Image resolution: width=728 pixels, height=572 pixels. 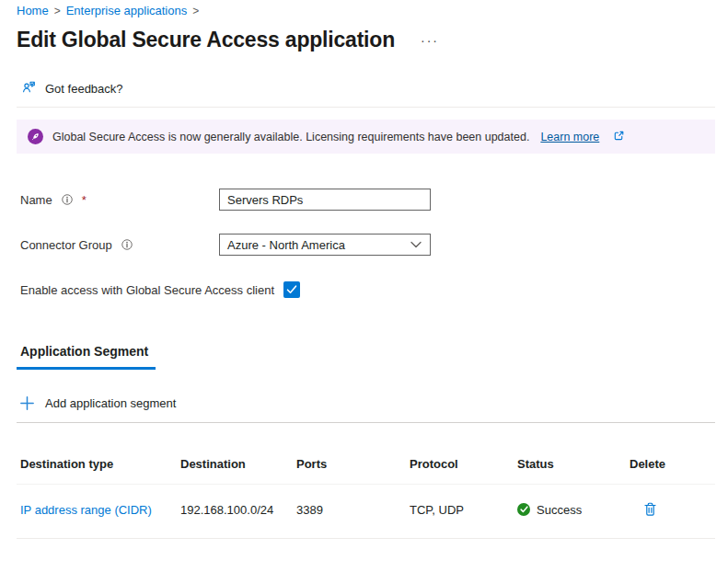 I want to click on name-field-row: Name *, so click(x=368, y=200).